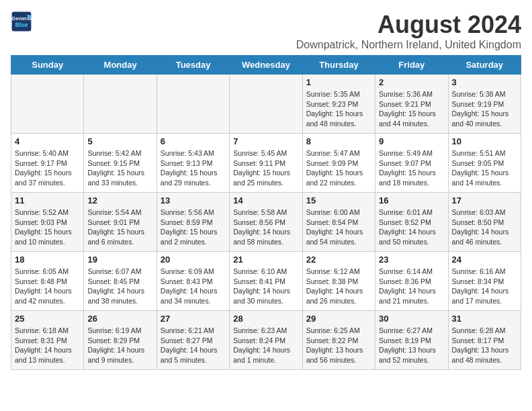  What do you see at coordinates (120, 200) in the screenshot?
I see `day-number: 12` at bounding box center [120, 200].